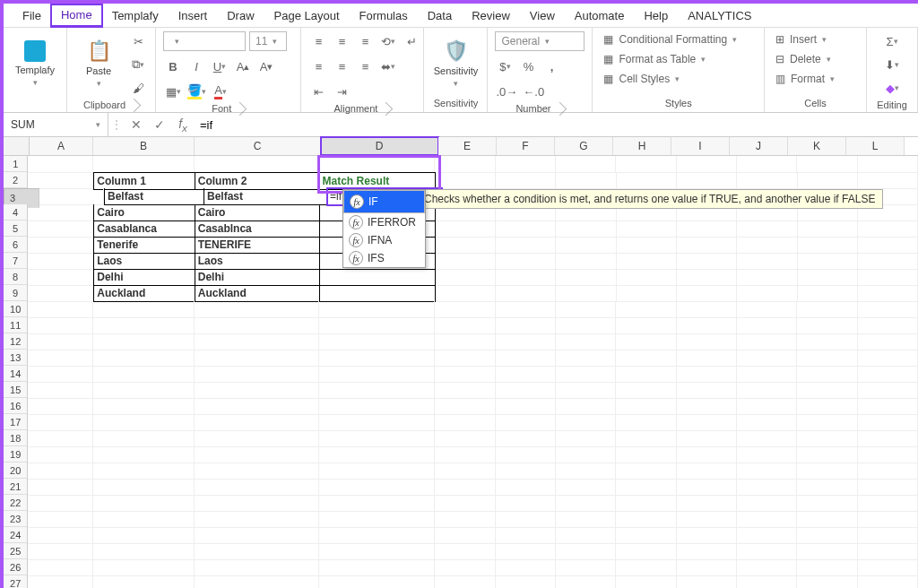  I want to click on tab-view: View, so click(542, 16).